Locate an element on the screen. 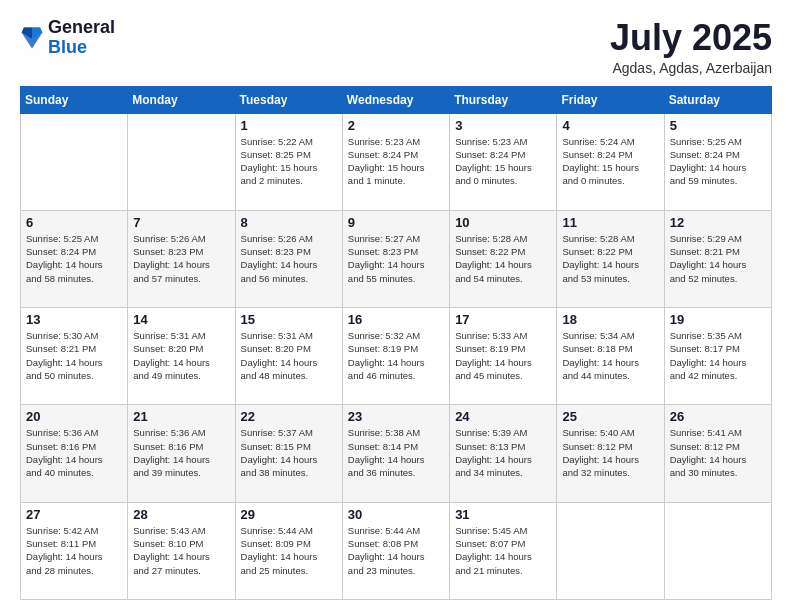 The width and height of the screenshot is (792, 612). calendar-cell: 27Sunrise: 5:42 AM Sunset: 8:11 PM Dayli… is located at coordinates (74, 550).